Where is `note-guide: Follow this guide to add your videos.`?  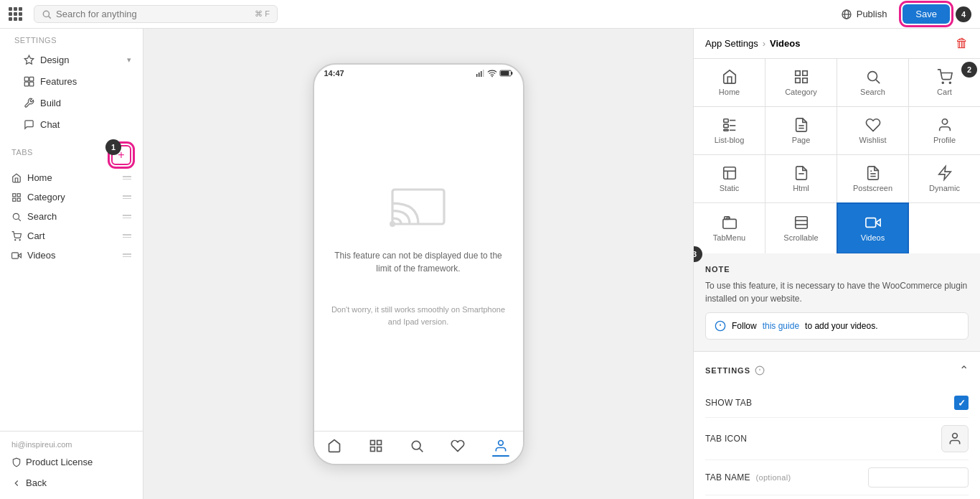 note-guide: Follow this guide to add your videos. is located at coordinates (837, 326).